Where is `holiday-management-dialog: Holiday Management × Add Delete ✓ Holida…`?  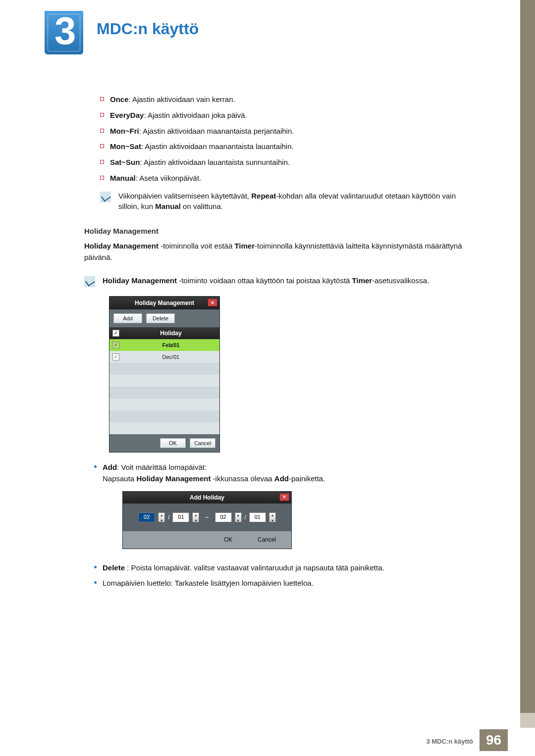
holiday-management-dialog: Holiday Management × Add Delete ✓ Holida… is located at coordinates (164, 374).